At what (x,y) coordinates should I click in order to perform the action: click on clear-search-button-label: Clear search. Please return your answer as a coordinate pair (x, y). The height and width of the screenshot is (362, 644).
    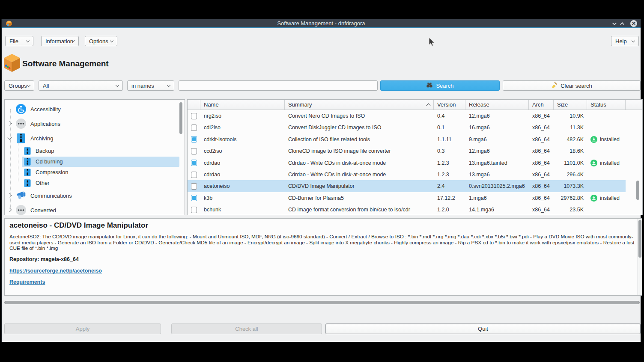
    Looking at the image, I should click on (576, 86).